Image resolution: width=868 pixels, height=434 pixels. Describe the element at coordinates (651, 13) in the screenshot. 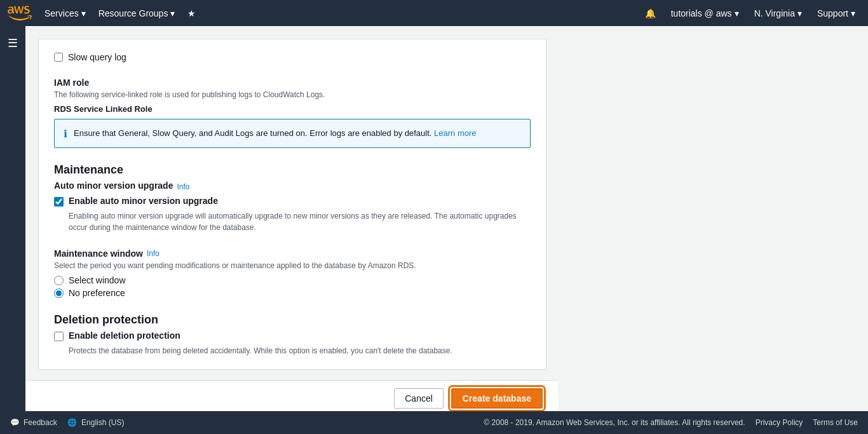

I see `bell-icon-button: 🔔` at that location.